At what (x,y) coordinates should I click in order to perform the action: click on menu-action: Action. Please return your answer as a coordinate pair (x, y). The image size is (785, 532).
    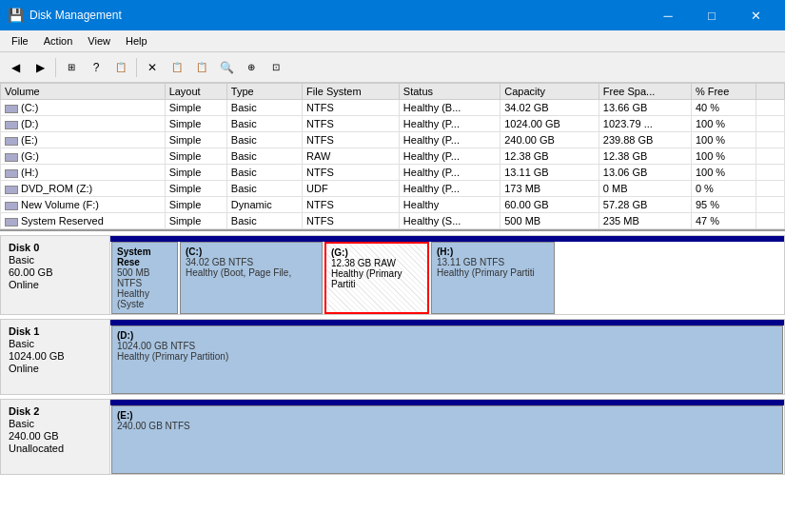
    Looking at the image, I should click on (59, 41).